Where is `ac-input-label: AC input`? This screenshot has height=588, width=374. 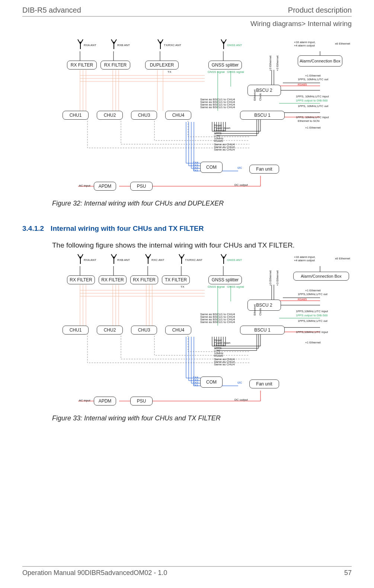
ac-input-label: AC input is located at coordinates (85, 186).